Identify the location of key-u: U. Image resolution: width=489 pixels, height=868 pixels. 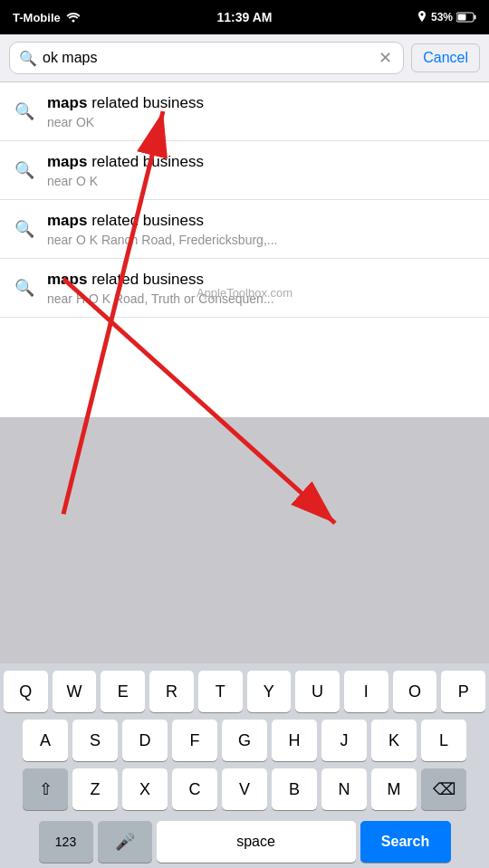
(317, 692).